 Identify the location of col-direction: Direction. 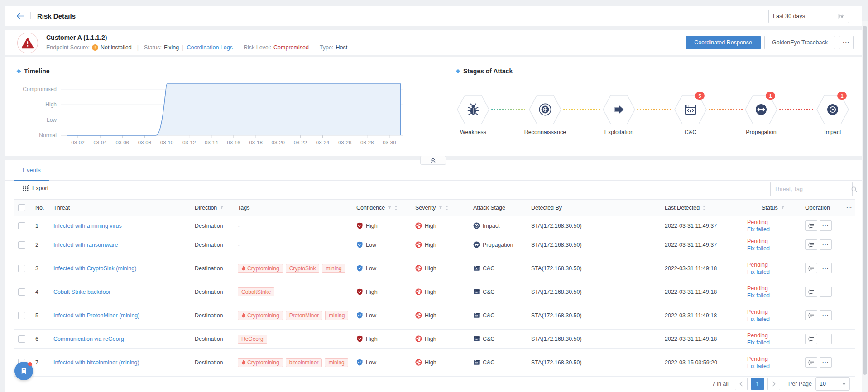
(211, 208).